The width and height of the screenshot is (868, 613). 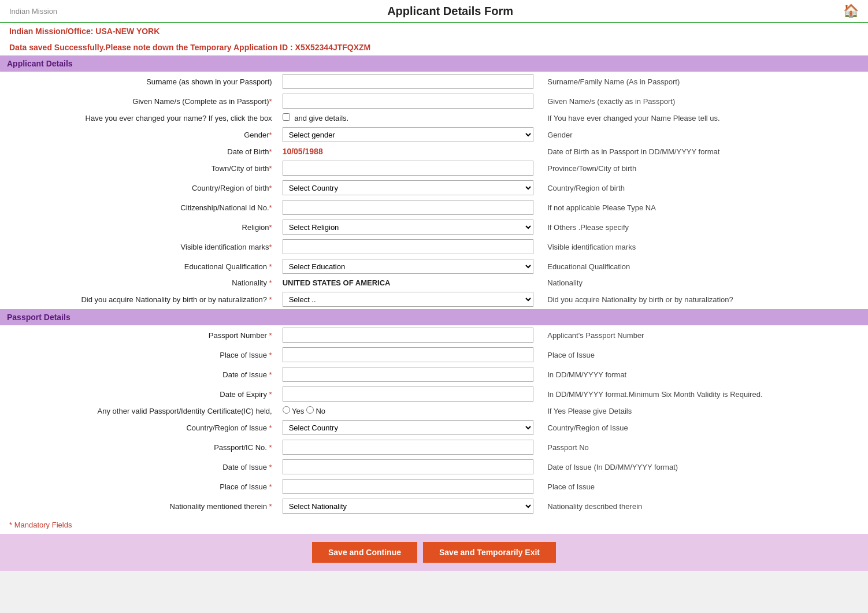 What do you see at coordinates (434, 335) in the screenshot?
I see `passport-number-row: Passport Number * Applicant's Passport N…` at bounding box center [434, 335].